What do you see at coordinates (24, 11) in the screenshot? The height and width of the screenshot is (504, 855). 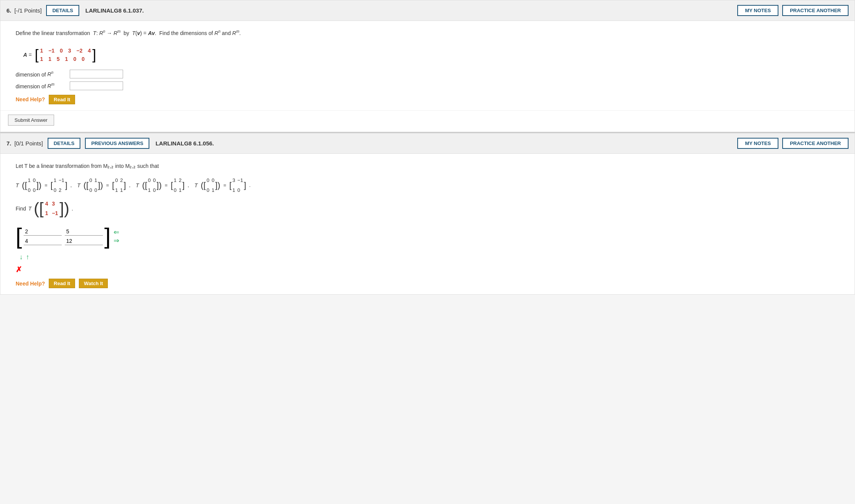 I see `problem-6-number: 6. [-/1 Points]` at bounding box center [24, 11].